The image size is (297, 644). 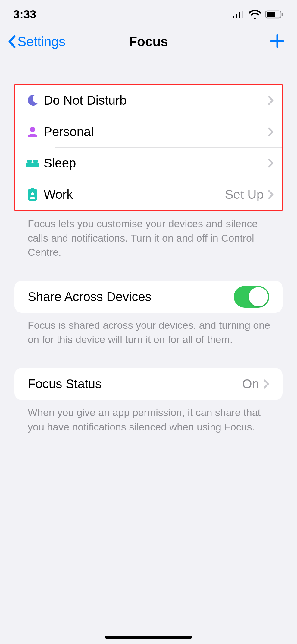 I want to click on share-across-devices-card: Share Across Devices, so click(x=148, y=297).